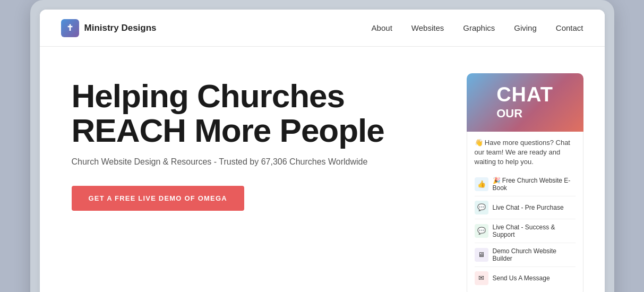  What do you see at coordinates (109, 28) in the screenshot?
I see `logo: ✝ Ministry Designs` at bounding box center [109, 28].